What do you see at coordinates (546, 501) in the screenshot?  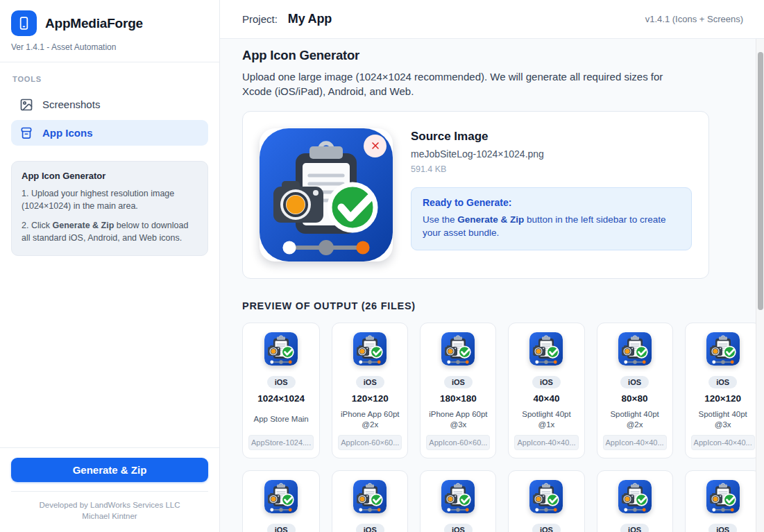 I see `preview-card: iOS 20×20` at bounding box center [546, 501].